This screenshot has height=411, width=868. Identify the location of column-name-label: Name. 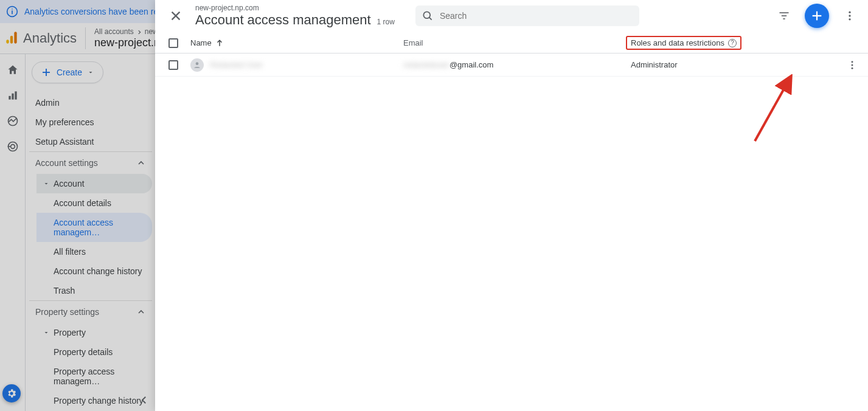
(201, 43).